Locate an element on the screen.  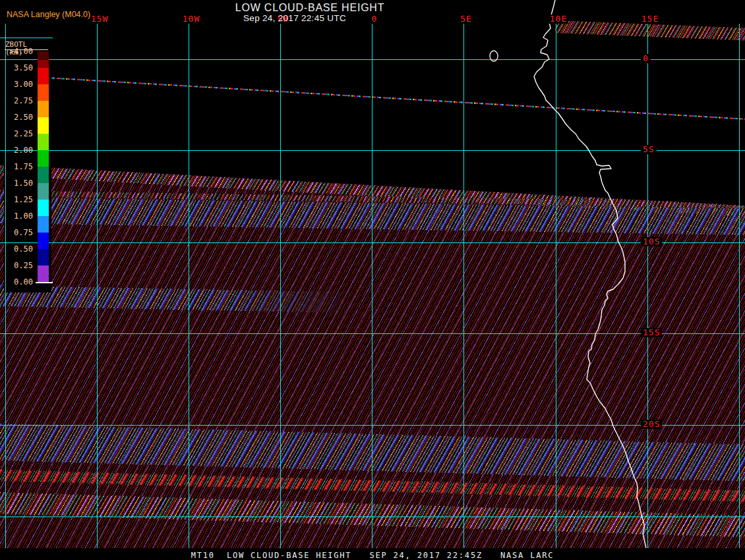
longitude-label: 15E is located at coordinates (650, 19).